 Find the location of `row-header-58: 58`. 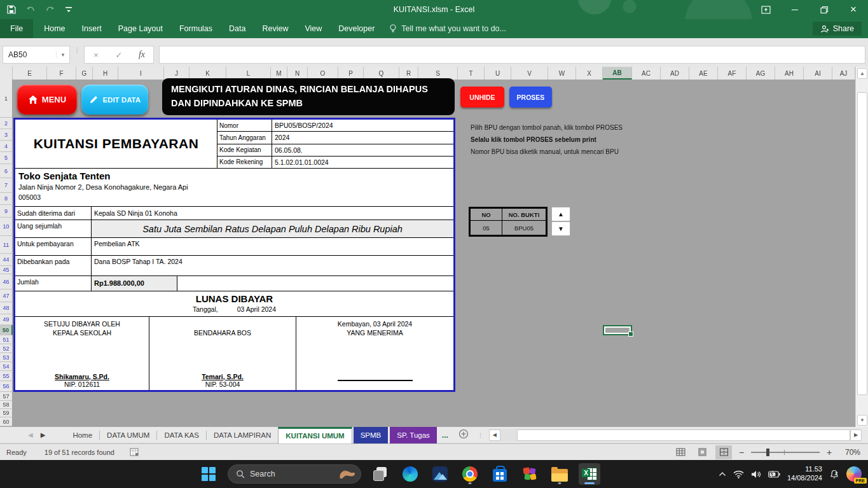

row-header-58: 58 is located at coordinates (6, 405).